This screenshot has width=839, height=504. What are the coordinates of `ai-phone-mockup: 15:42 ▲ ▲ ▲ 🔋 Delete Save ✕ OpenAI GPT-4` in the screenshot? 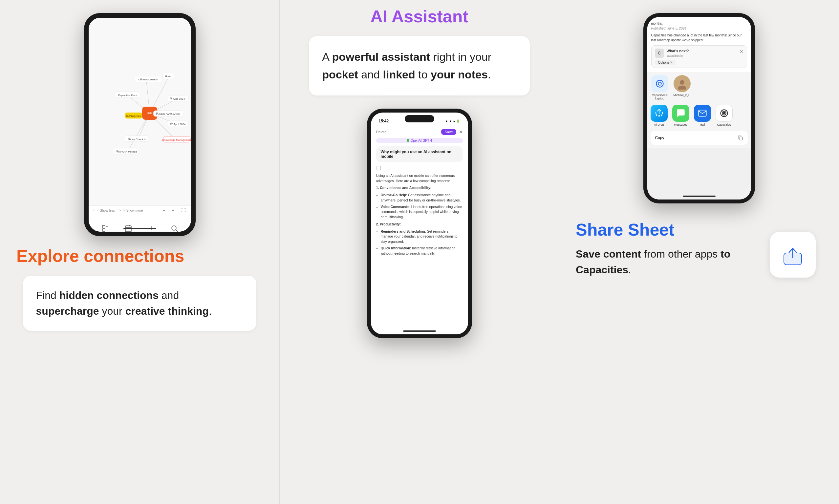 It's located at (420, 223).